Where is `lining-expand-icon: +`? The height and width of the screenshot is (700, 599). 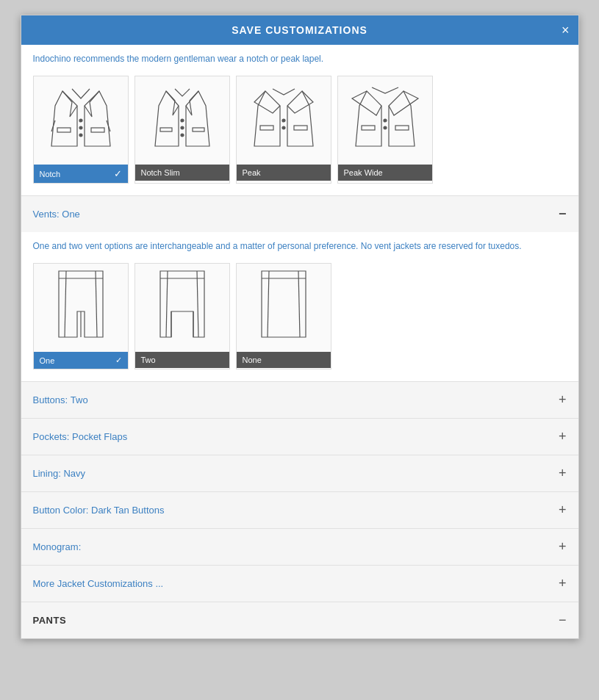 lining-expand-icon: + is located at coordinates (563, 473).